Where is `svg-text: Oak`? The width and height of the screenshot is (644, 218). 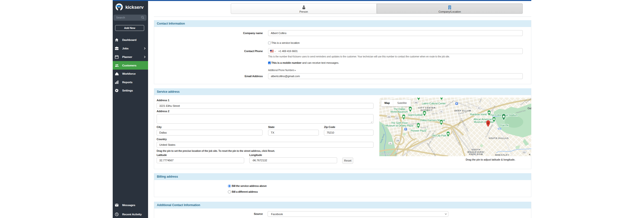
svg-text: Oak is located at coordinates (530, 108).